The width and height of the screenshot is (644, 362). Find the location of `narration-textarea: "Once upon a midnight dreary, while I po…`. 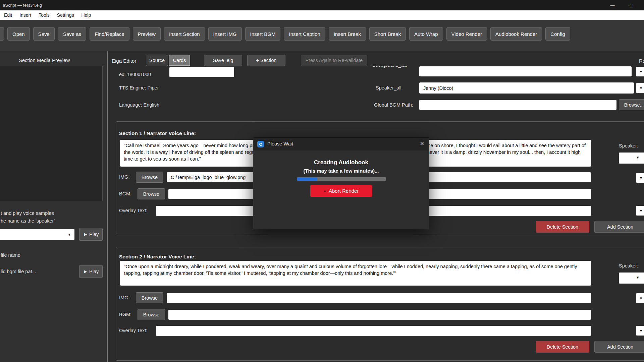

narration-textarea: "Once upon a midnight dreary, while I po… is located at coordinates (356, 273).